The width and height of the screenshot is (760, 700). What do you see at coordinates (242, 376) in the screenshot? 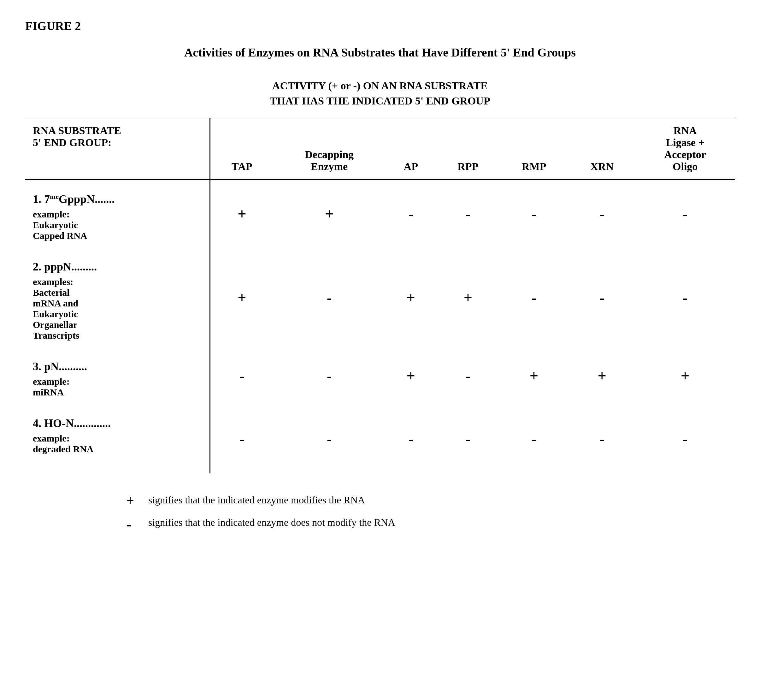
I see `row3-tap: -` at bounding box center [242, 376].